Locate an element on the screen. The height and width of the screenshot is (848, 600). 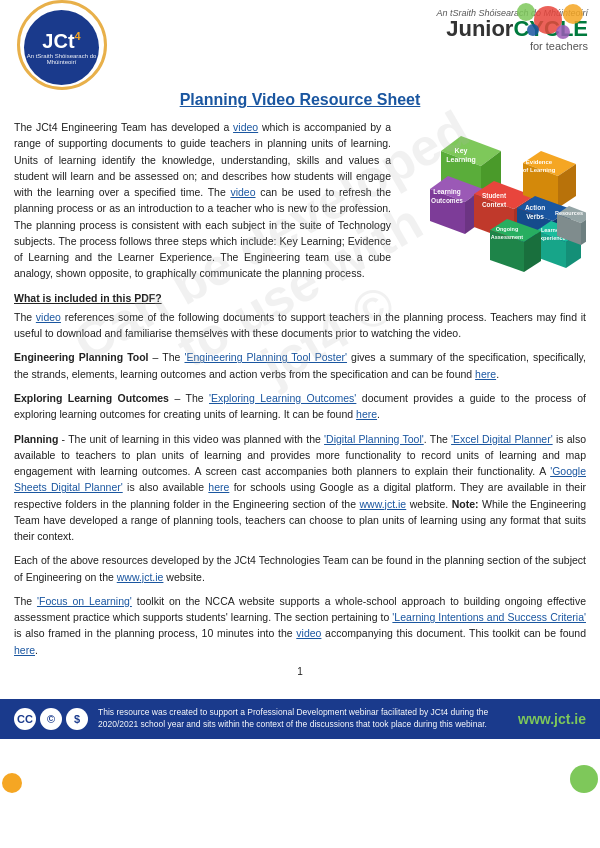
planning-text2: . The is located at coordinates (438, 439).